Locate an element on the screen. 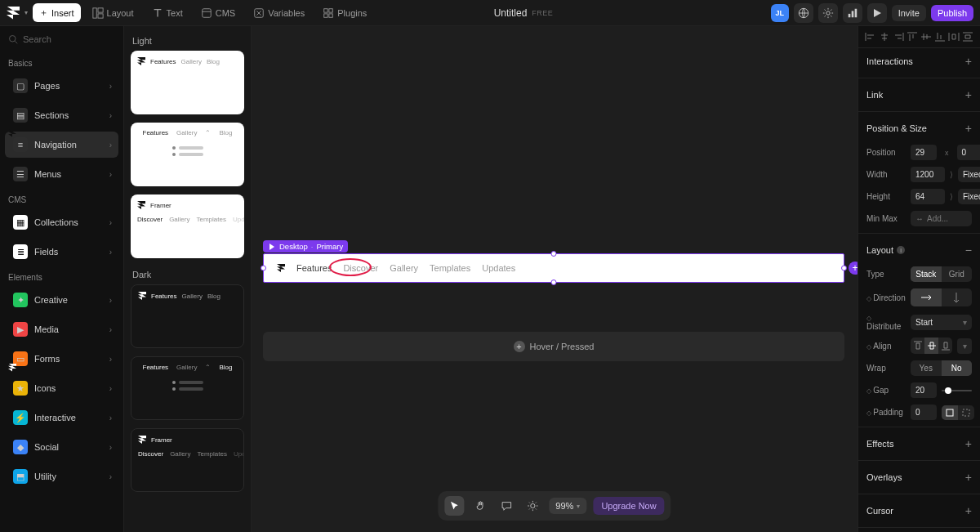 The height and width of the screenshot is (532, 980). wrap-yes: Yes is located at coordinates (926, 368).